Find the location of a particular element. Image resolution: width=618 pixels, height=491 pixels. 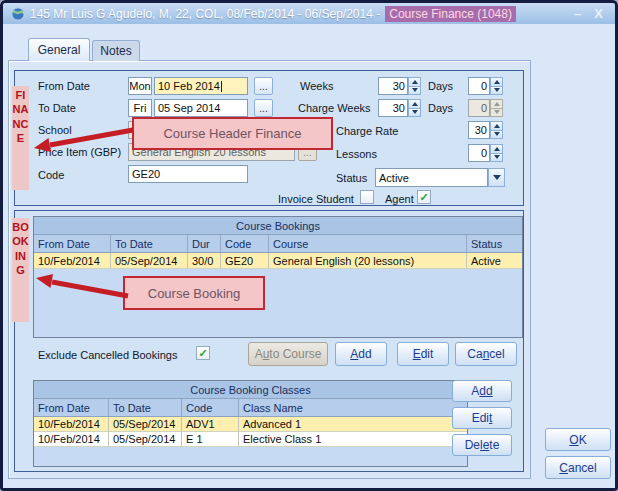

window-title: 145 Mr Luis G Agudelo, M, 22, COL, 08/Fe… is located at coordinates (205, 14).